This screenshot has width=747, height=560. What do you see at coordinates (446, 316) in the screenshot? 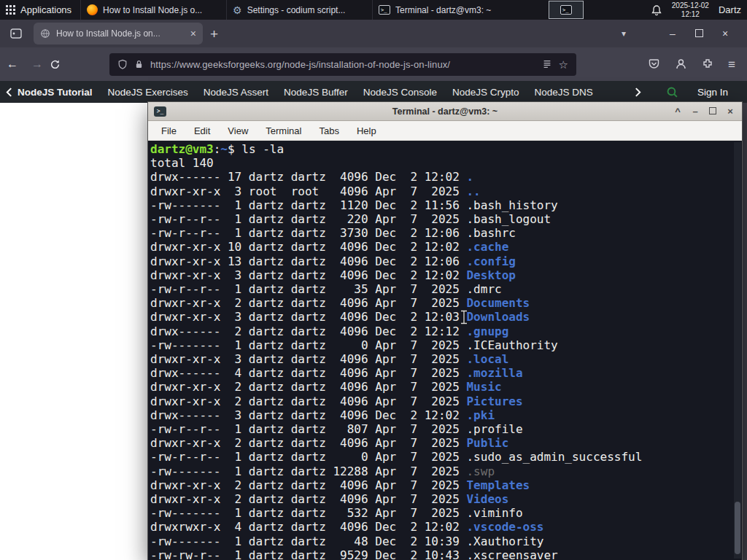
I see `terminal-output-row: drwxr-xr-x 3 dartz dartz 4096 Dec 2 12:0…` at bounding box center [446, 316].